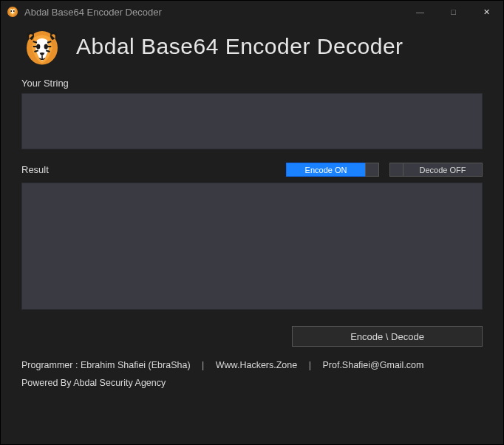 Image resolution: width=504 pixels, height=445 pixels. I want to click on programmer-text: Programmer : Ebrahim Shafiei (EbraSha), so click(106, 365).